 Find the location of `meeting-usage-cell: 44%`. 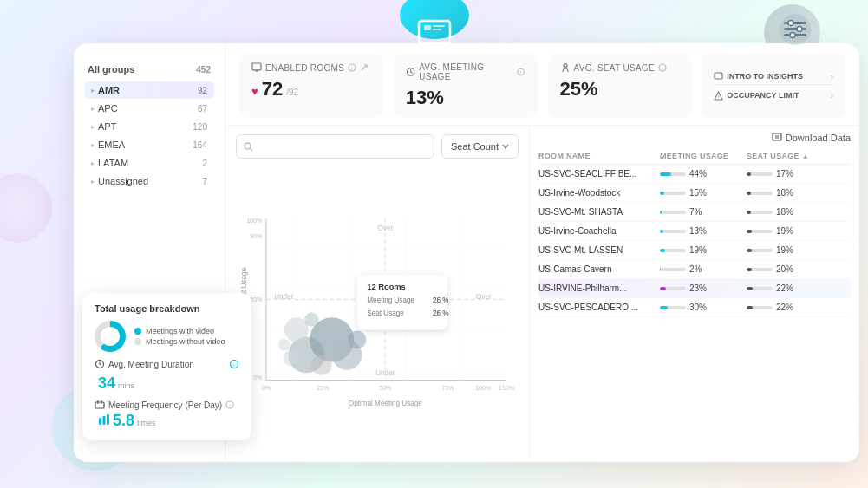

meeting-usage-cell: 44% is located at coordinates (703, 173).